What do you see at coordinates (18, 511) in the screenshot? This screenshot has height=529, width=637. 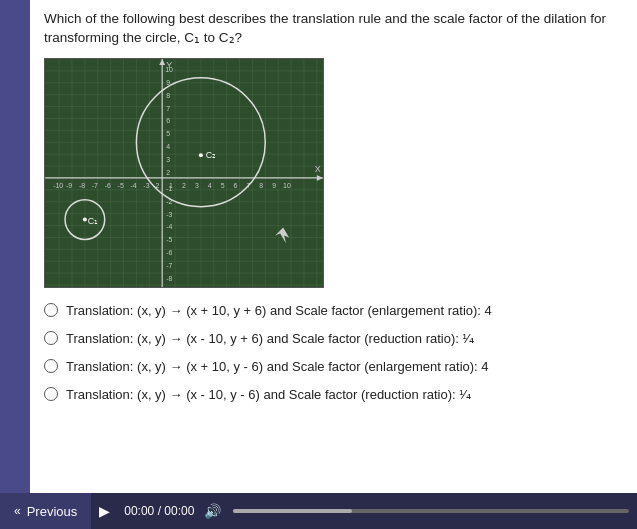 I see `chevron-left-icon: «` at bounding box center [18, 511].